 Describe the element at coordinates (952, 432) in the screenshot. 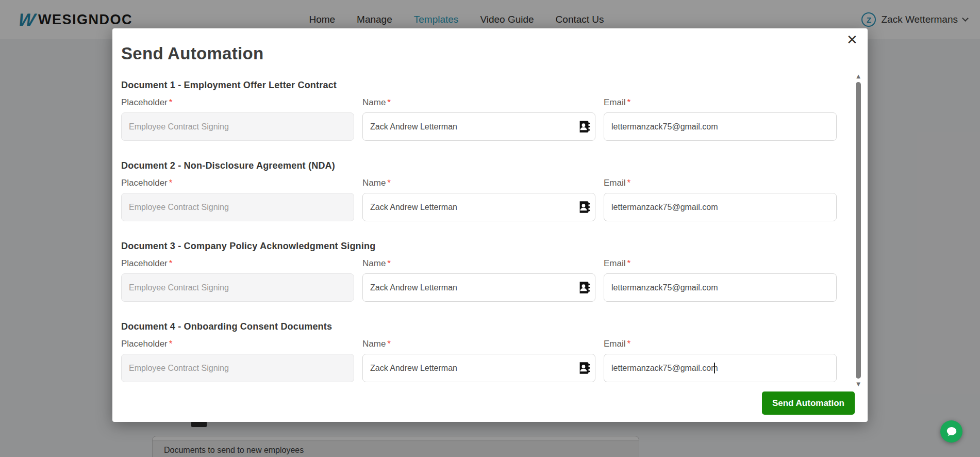

I see `chat-bubble-icon` at that location.